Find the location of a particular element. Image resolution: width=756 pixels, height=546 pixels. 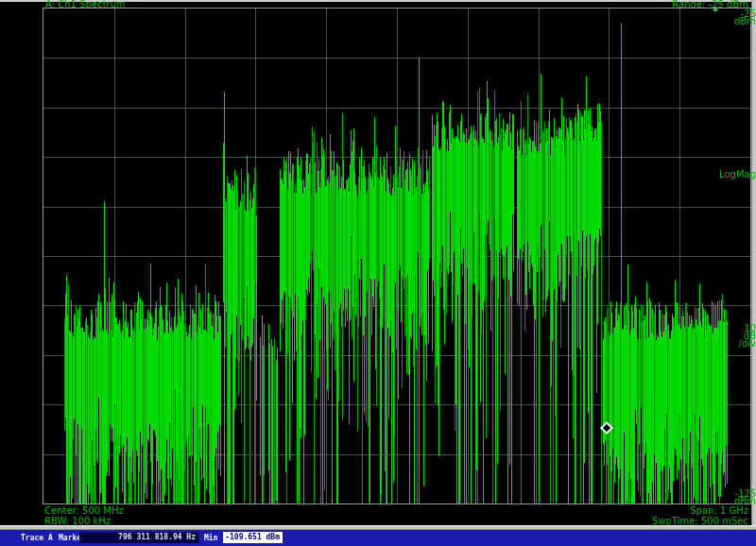

marker-frequency-field: 796 311 818.94 Hz is located at coordinates (139, 537).